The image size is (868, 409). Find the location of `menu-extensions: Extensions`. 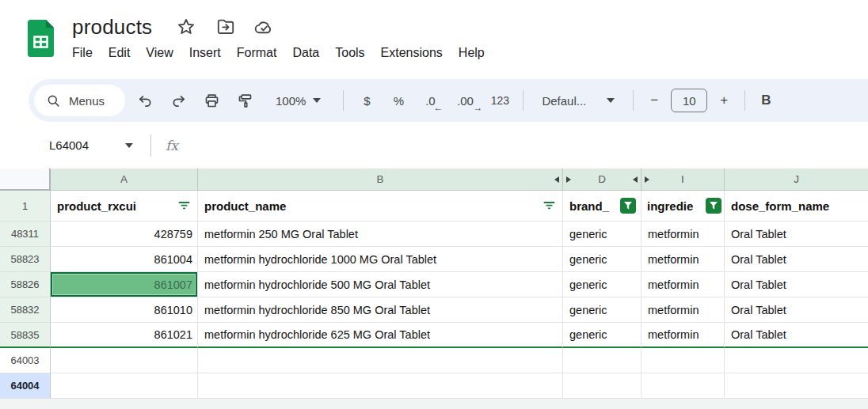

menu-extensions: Extensions is located at coordinates (412, 53).